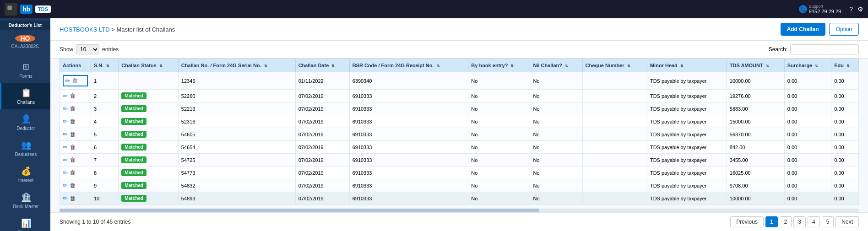 This screenshot has width=868, height=231. I want to click on option-button: Option, so click(844, 29).